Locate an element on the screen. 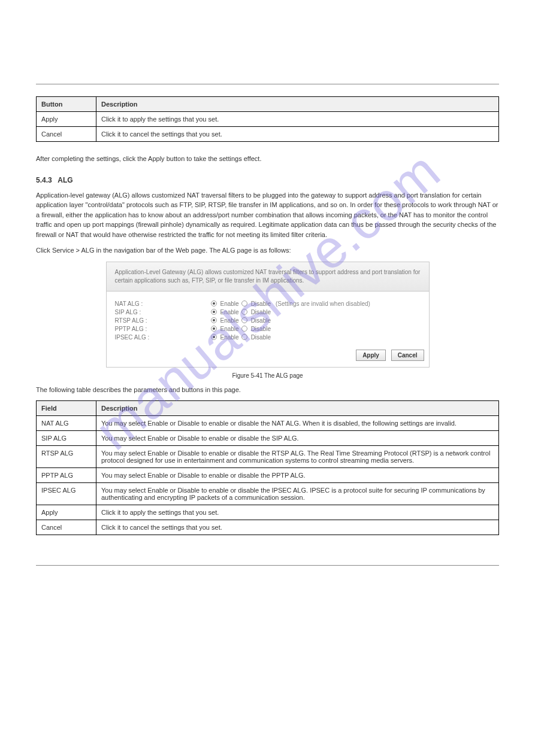  sip-alg-enable-text: Enable is located at coordinates (230, 312).